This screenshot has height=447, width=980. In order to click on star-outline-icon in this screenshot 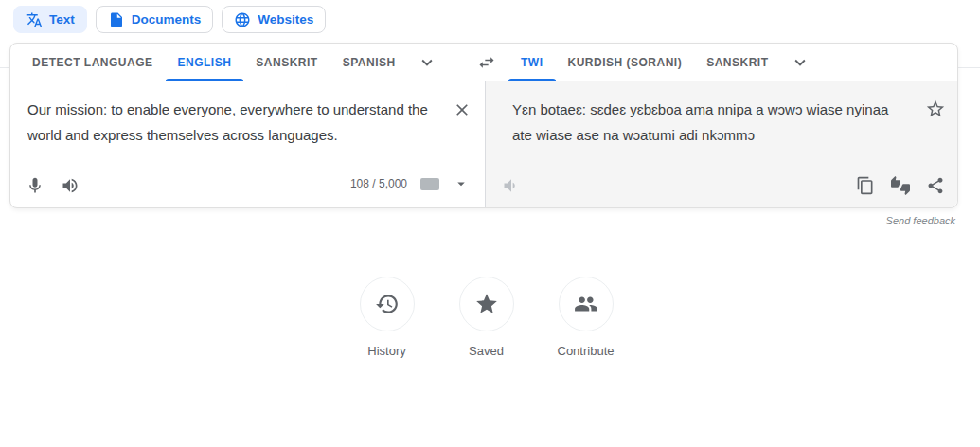, I will do `click(935, 109)`.